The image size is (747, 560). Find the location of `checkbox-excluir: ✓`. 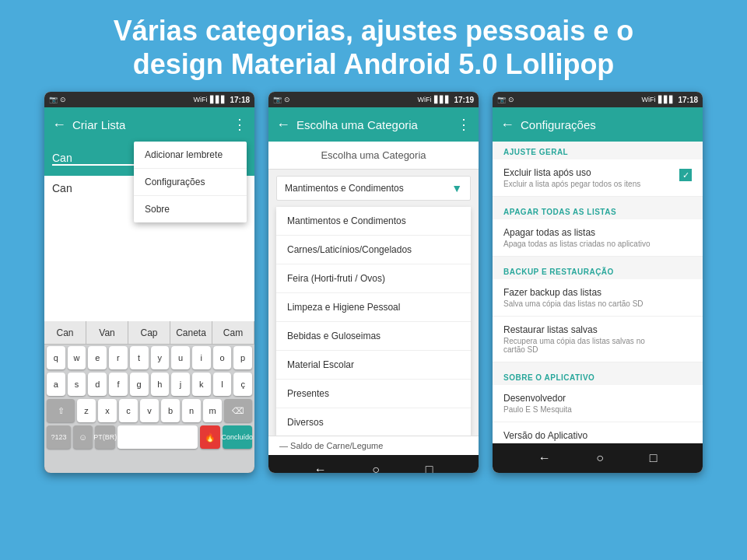

checkbox-excluir: ✓ is located at coordinates (686, 175).